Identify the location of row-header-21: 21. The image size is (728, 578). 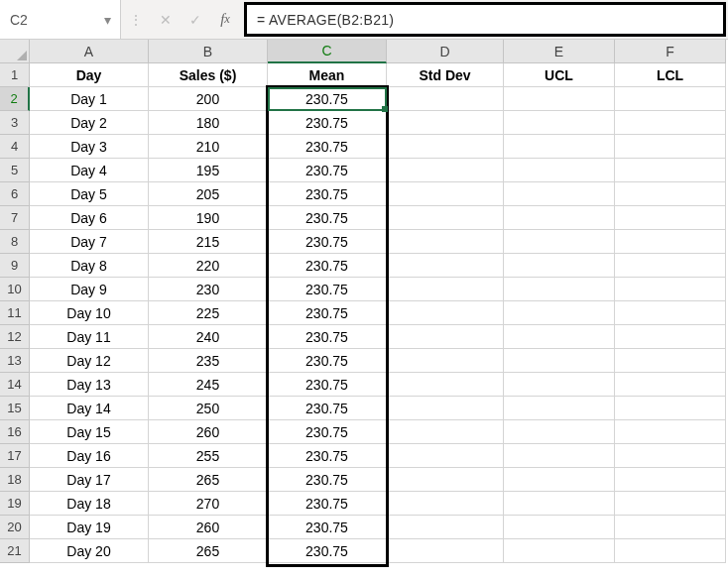
(15, 551).